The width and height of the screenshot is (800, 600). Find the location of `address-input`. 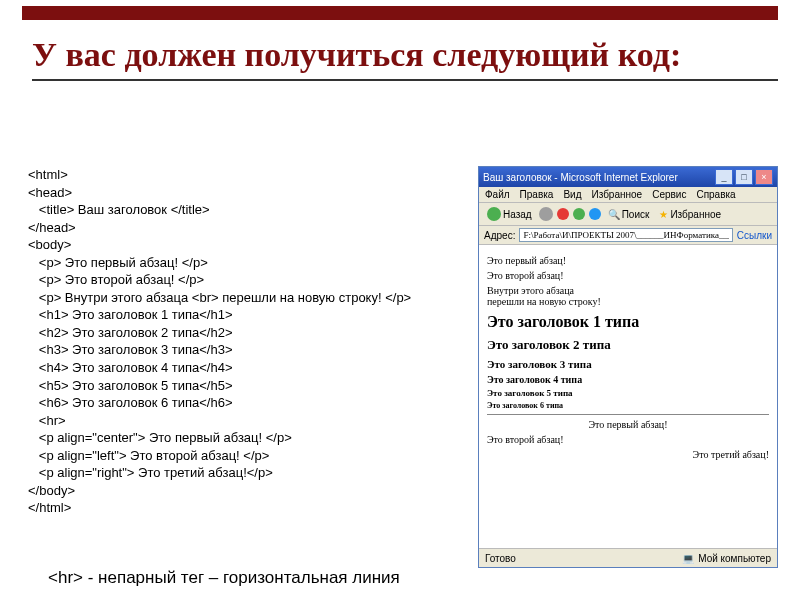

address-input is located at coordinates (626, 235).